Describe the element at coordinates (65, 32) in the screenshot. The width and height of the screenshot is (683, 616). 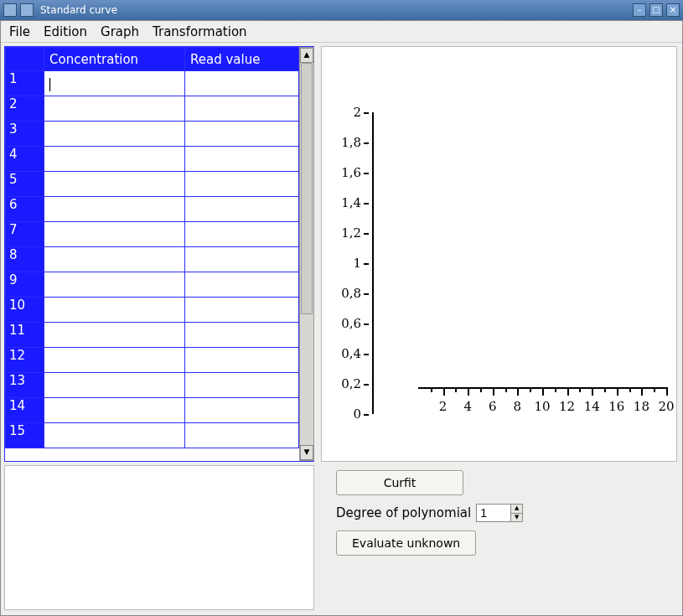
I see `menu-edition: Edition` at that location.